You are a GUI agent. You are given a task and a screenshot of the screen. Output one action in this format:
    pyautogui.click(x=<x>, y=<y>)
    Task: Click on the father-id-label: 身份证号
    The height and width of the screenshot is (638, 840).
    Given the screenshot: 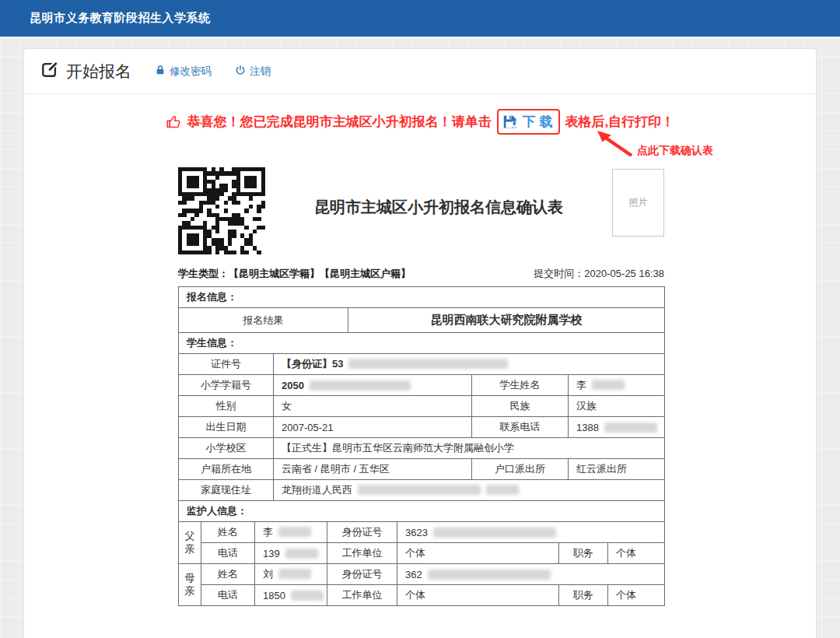 What is the action you would take?
    pyautogui.click(x=362, y=532)
    